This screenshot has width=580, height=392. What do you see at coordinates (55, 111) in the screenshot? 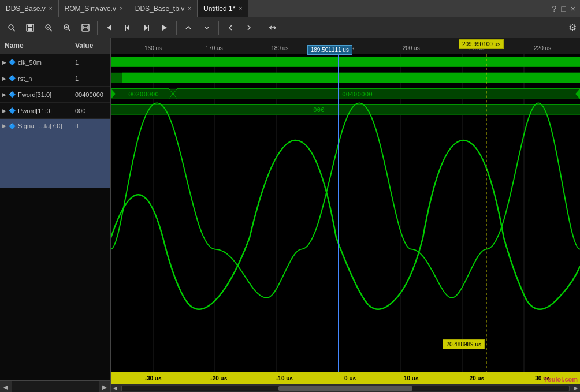
I see `signal-row-pword: ▶ 🔷 Pword[11:0] 000` at bounding box center [55, 111].